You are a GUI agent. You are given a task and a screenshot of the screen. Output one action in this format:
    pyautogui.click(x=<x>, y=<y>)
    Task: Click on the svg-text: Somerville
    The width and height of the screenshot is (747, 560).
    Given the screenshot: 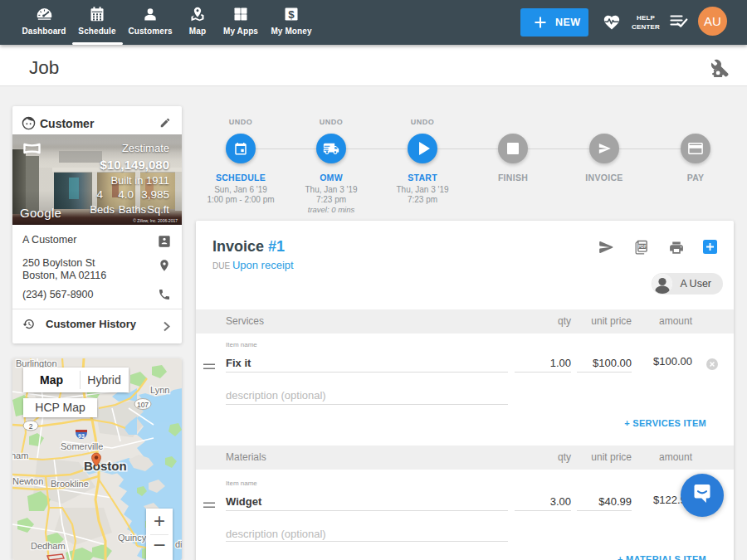 What is the action you would take?
    pyautogui.click(x=81, y=446)
    